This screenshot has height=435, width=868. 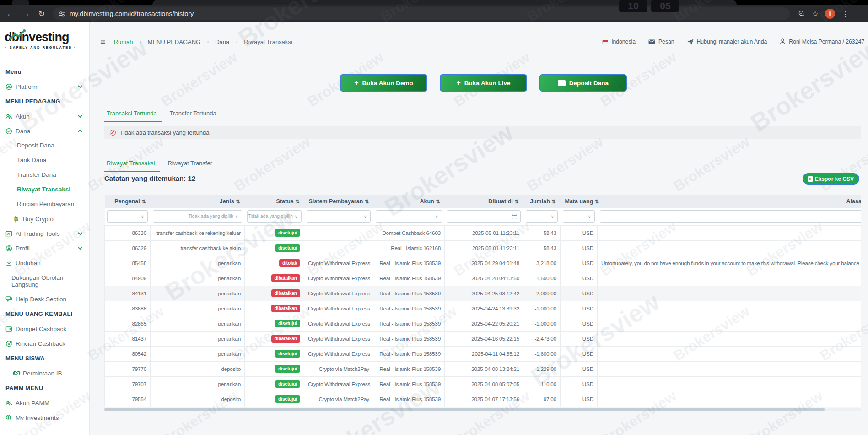 I want to click on sidebar-subitem-deposit-dana: Deposit Dana, so click(x=45, y=146).